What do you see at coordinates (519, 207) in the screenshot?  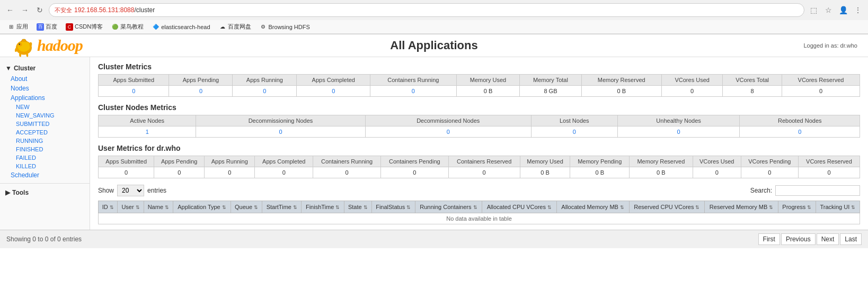 I see `th-allocated-cpu: Allocated CPU VCores ⇅` at bounding box center [519, 207].